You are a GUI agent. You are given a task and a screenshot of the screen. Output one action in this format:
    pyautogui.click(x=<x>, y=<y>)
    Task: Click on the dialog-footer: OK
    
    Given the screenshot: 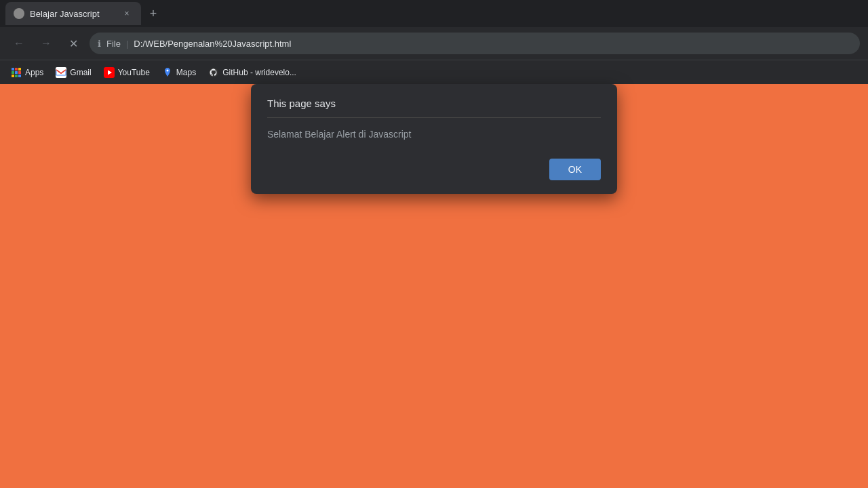 What is the action you would take?
    pyautogui.click(x=434, y=167)
    